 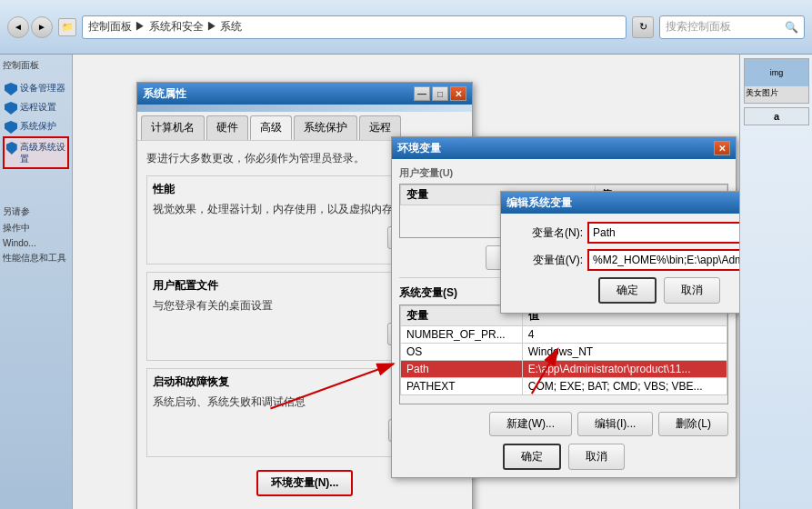 I want to click on sys-props-close-btn: ✕, so click(x=458, y=94).